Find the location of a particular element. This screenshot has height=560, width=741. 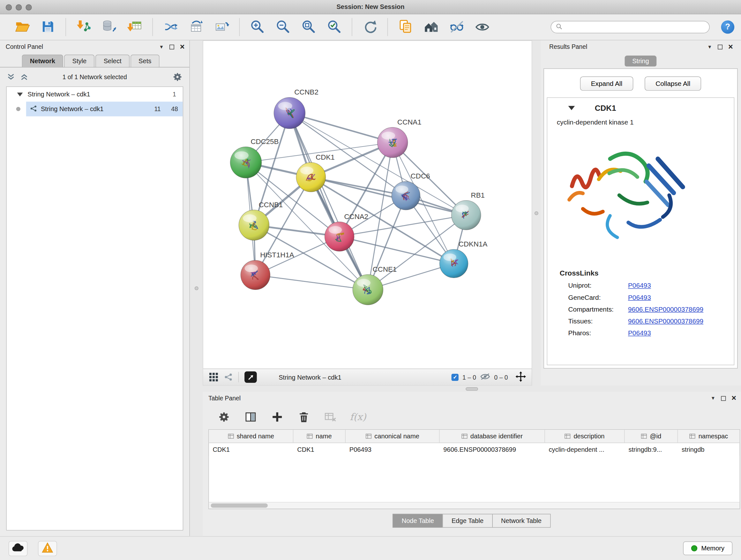

network-options-gear-icon is located at coordinates (178, 77).